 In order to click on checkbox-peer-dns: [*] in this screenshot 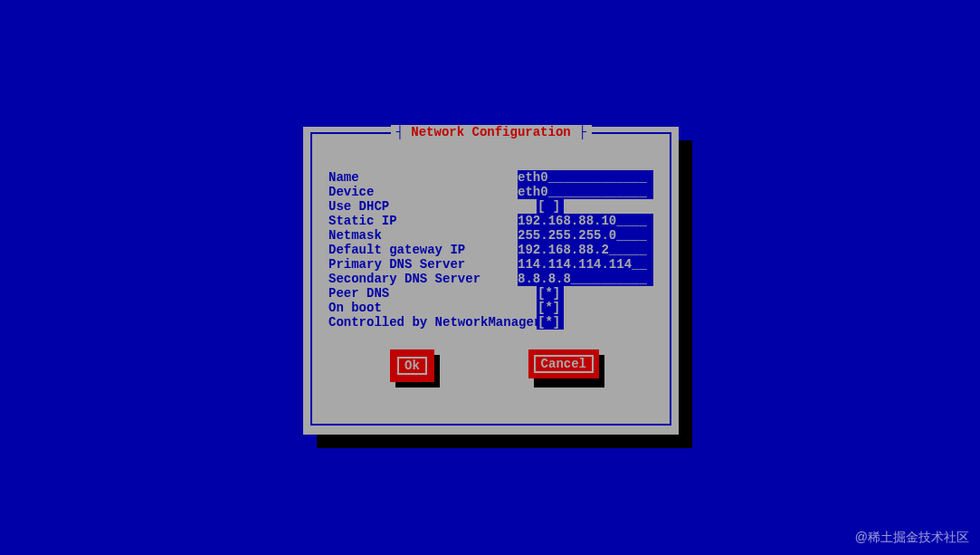, I will do `click(550, 293)`.